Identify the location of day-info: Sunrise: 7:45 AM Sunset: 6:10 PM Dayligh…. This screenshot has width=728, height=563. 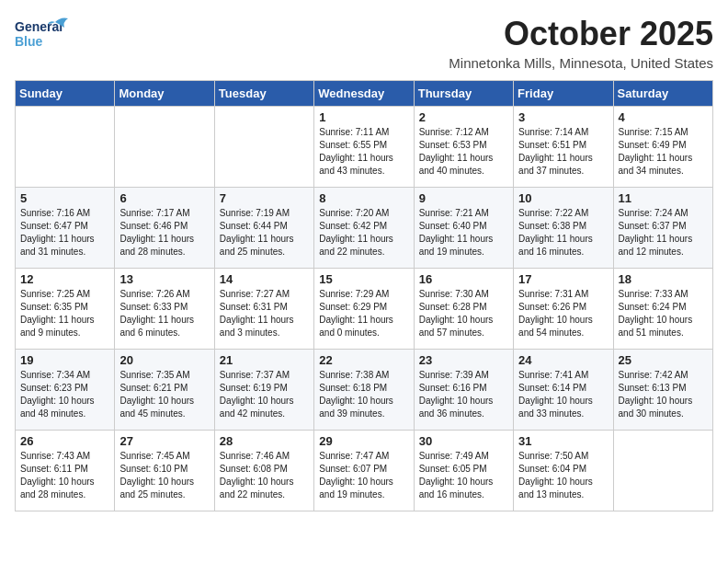
(164, 476).